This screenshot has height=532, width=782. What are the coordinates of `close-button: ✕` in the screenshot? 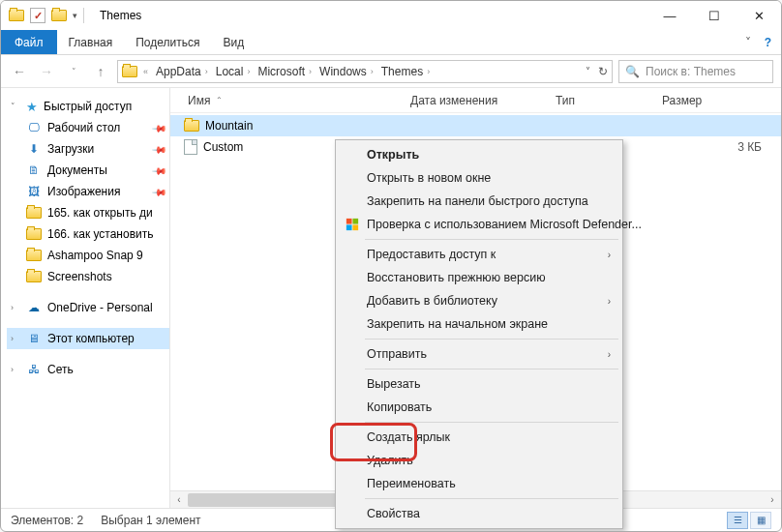 It's located at (759, 15).